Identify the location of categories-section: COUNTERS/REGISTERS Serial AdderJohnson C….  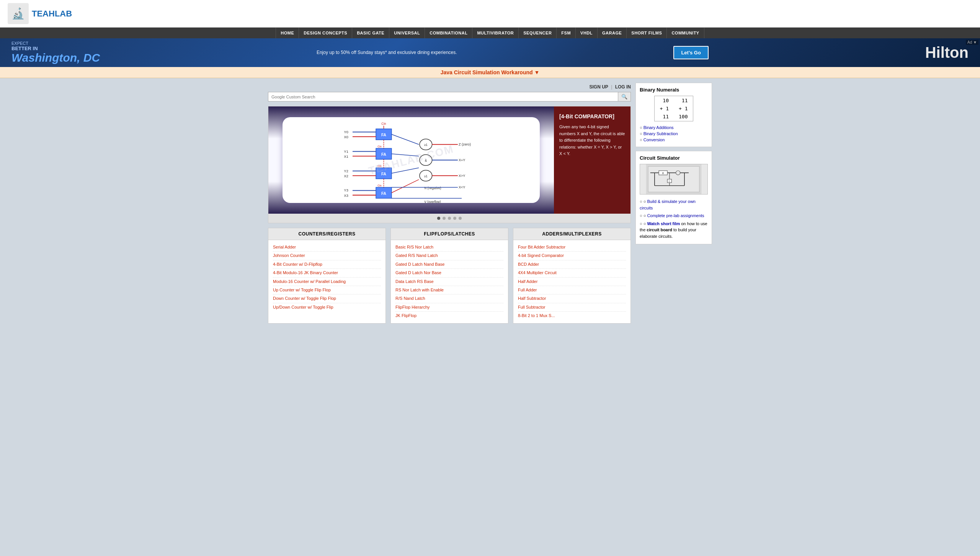
(449, 276).